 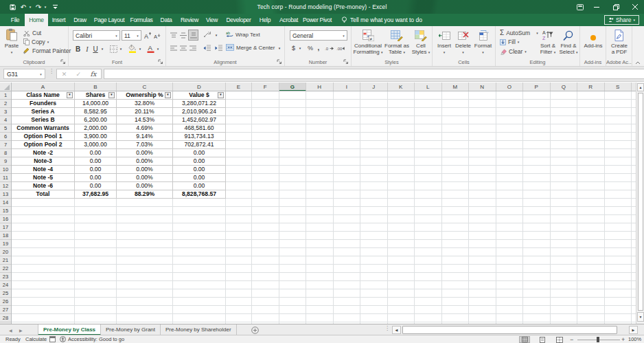 I want to click on column-header-D: D, so click(x=199, y=87).